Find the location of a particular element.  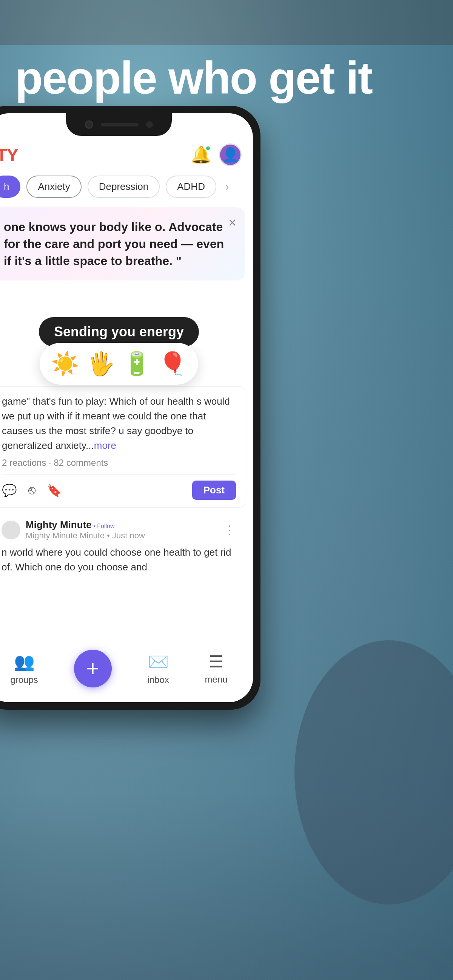

avatar: 👤 is located at coordinates (230, 155).